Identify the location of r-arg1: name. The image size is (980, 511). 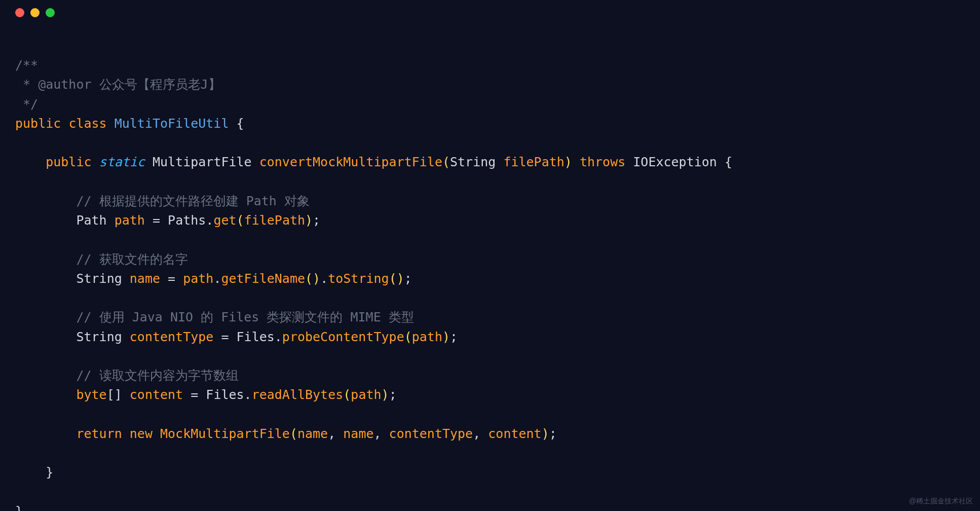
(313, 434).